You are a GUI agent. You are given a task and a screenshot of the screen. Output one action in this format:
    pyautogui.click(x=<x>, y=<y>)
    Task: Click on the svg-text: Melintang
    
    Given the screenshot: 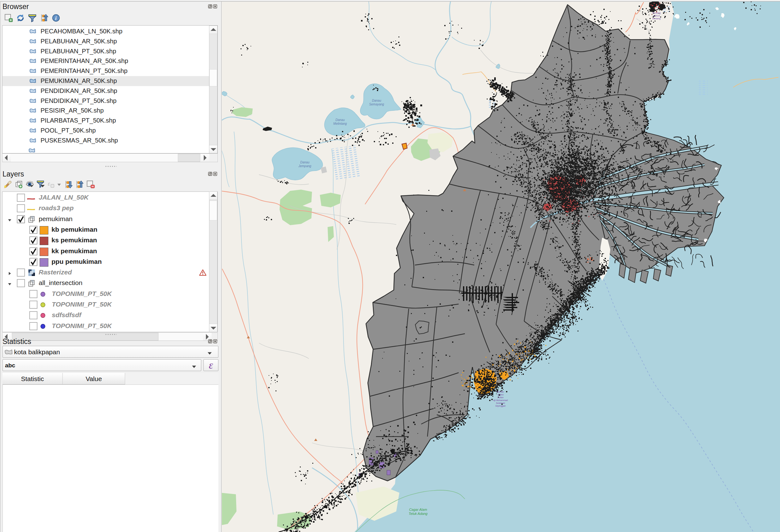 What is the action you would take?
    pyautogui.click(x=340, y=123)
    